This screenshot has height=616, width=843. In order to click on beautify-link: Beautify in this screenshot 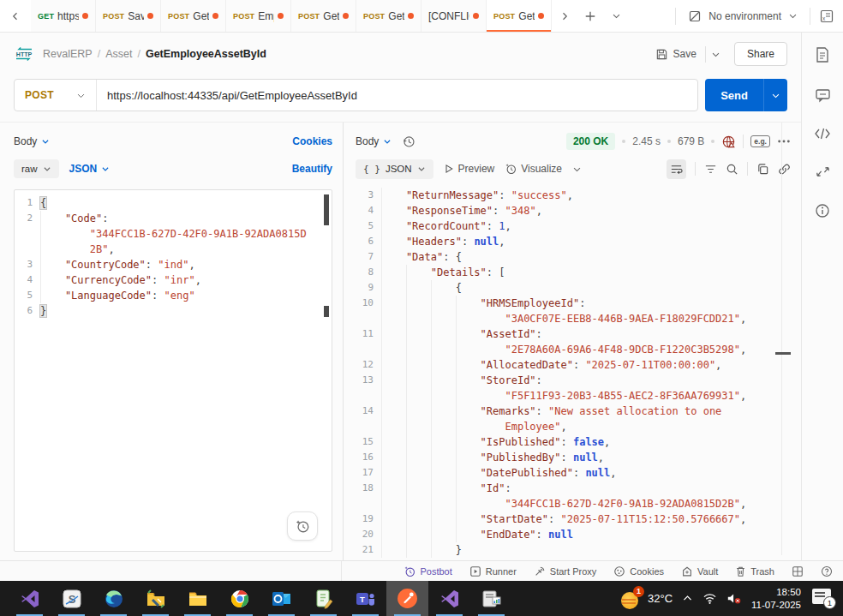, I will do `click(312, 169)`.